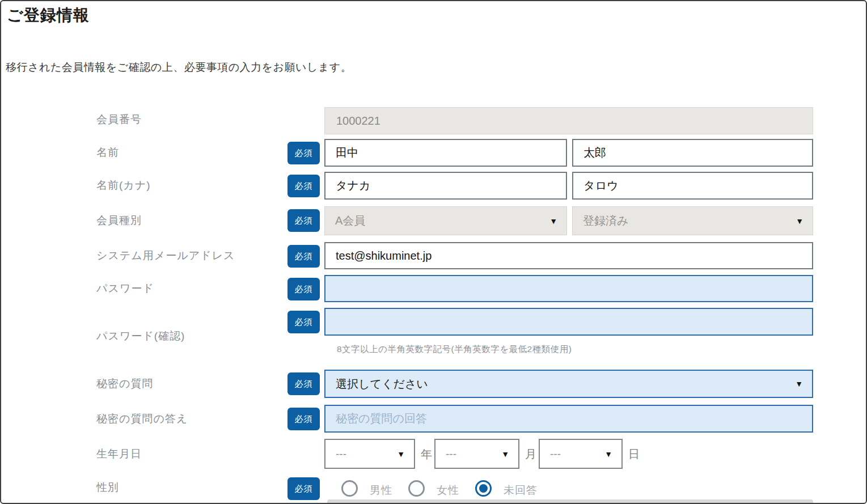 Image resolution: width=867 pixels, height=504 pixels. Describe the element at coordinates (108, 153) in the screenshot. I see `name-label: 名前` at that location.